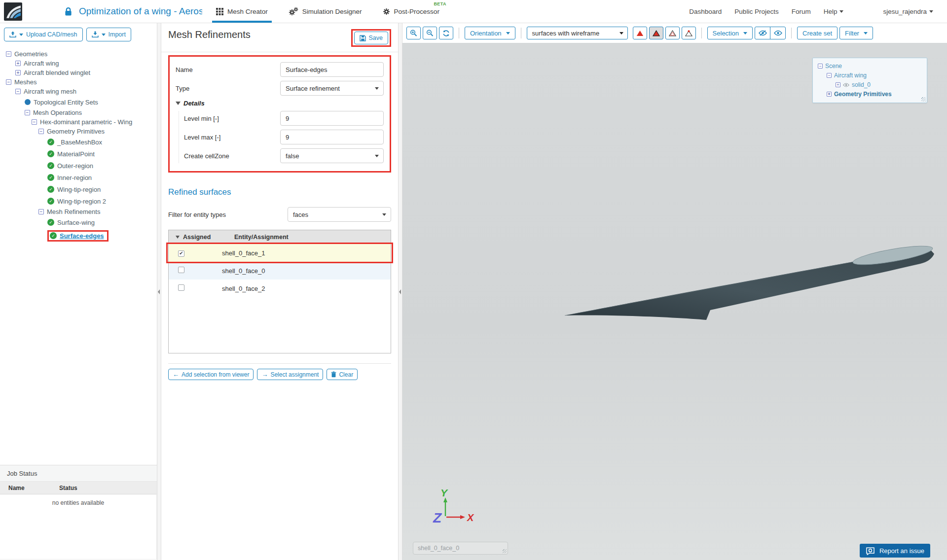  Describe the element at coordinates (51, 189) in the screenshot. I see `check-circle-icon` at that location.